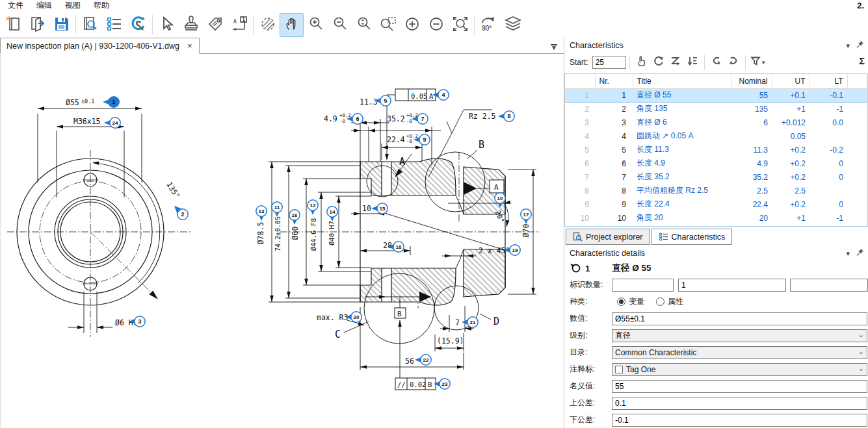 This screenshot has width=868, height=428. What do you see at coordinates (717, 177) in the screenshot?
I see `table-row: 77长度 35.235.2+0.20` at bounding box center [717, 177].